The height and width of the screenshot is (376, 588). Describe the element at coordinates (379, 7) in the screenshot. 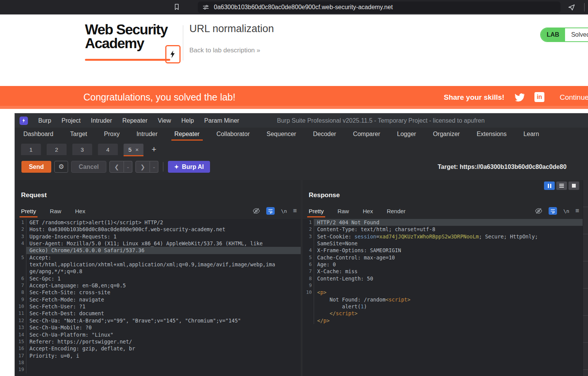

I see `url-bar: 0a6300b103b60d0c80ac0de800e900cf.web-sec…` at that location.